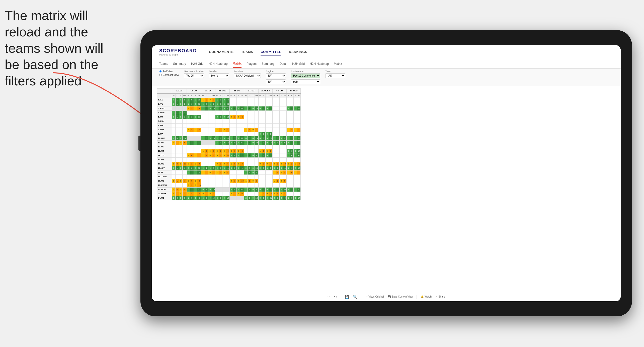 This screenshot has height=347, width=644. Describe the element at coordinates (164, 64) in the screenshot. I see `sub-nav-teams: Teams` at that location.